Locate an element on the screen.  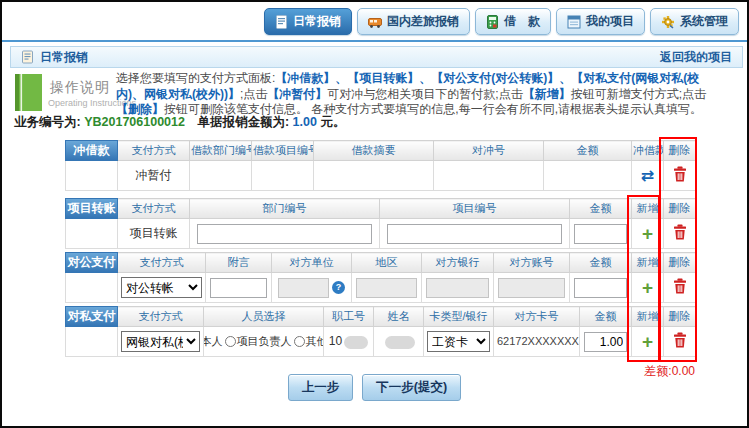
breadcrumb: 日常报销 is located at coordinates (64, 58).